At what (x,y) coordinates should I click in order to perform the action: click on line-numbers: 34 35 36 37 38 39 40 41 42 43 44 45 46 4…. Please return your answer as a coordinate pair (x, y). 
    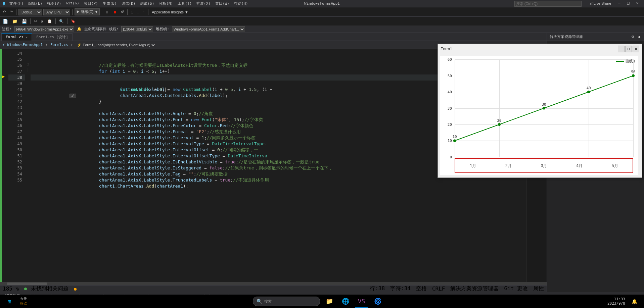
    Looking at the image, I should click on (17, 165).